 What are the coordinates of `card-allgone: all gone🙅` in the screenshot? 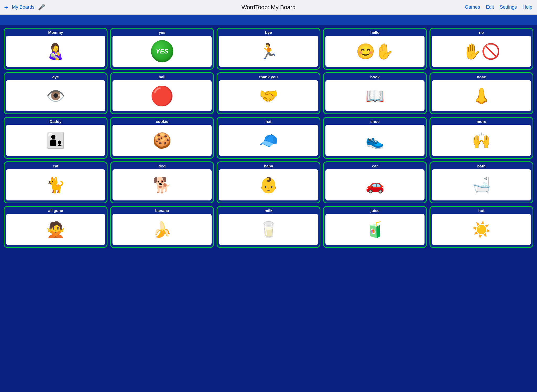 It's located at (56, 227).